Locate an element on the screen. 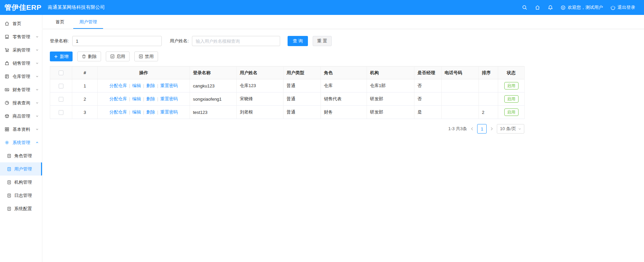 The height and width of the screenshot is (262, 644). sidebar-item-system-config: 系统配置 is located at coordinates (21, 209).